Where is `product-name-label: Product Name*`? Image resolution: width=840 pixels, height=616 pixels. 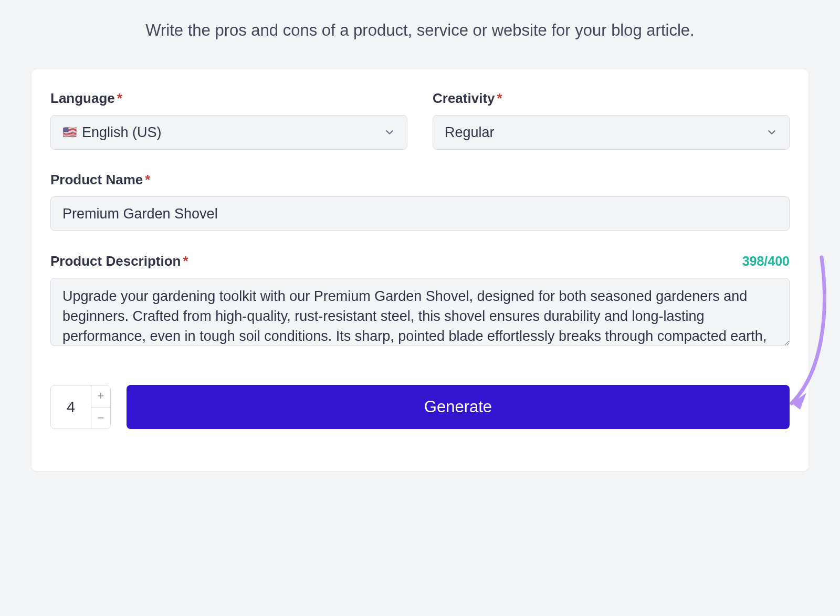 product-name-label: Product Name* is located at coordinates (420, 180).